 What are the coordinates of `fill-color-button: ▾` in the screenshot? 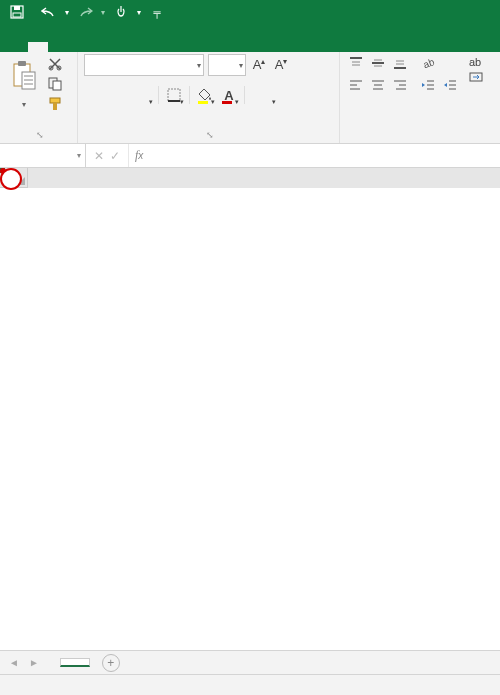 It's located at (205, 95).